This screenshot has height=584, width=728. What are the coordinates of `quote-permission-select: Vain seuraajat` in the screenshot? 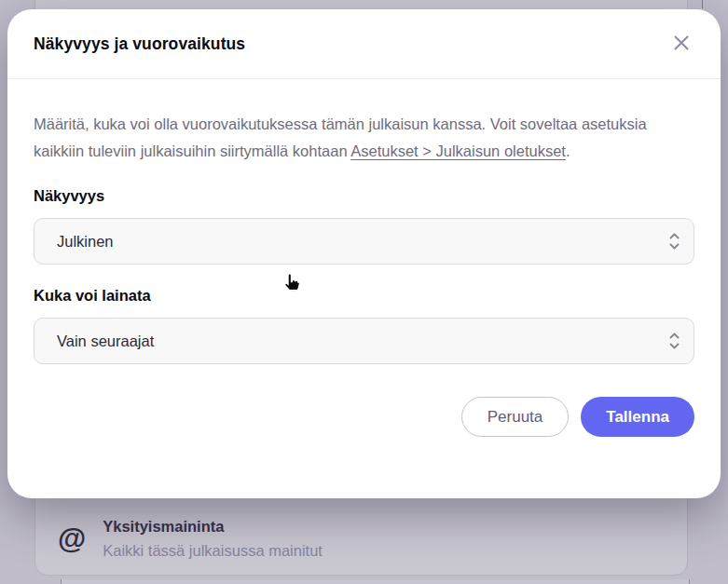 It's located at (364, 341).